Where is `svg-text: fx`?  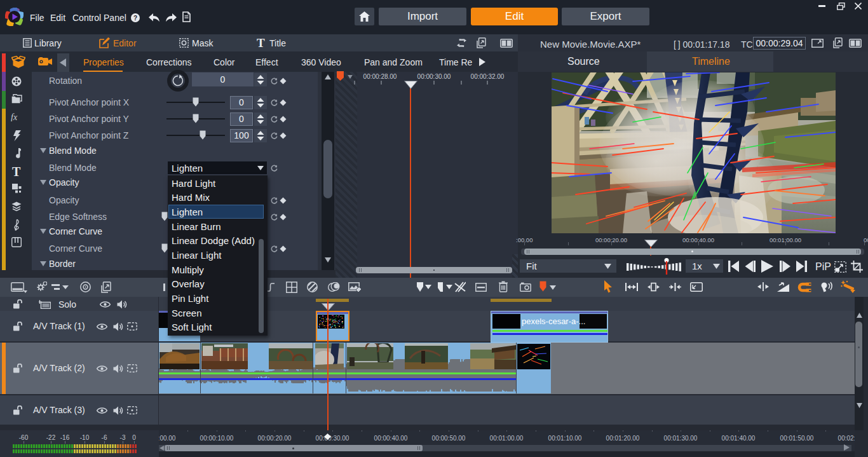
svg-text: fx is located at coordinates (14, 117).